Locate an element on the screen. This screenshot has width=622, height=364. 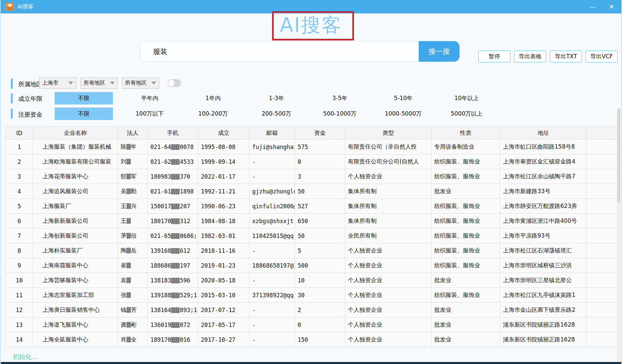
minimize-button: — is located at coordinates (593, 7).